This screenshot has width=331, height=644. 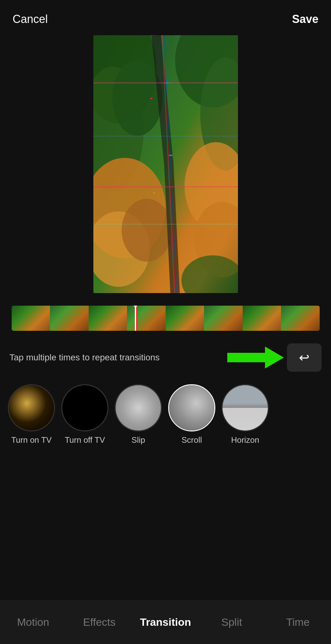 What do you see at coordinates (192, 408) in the screenshot?
I see `scroll-preview` at bounding box center [192, 408].